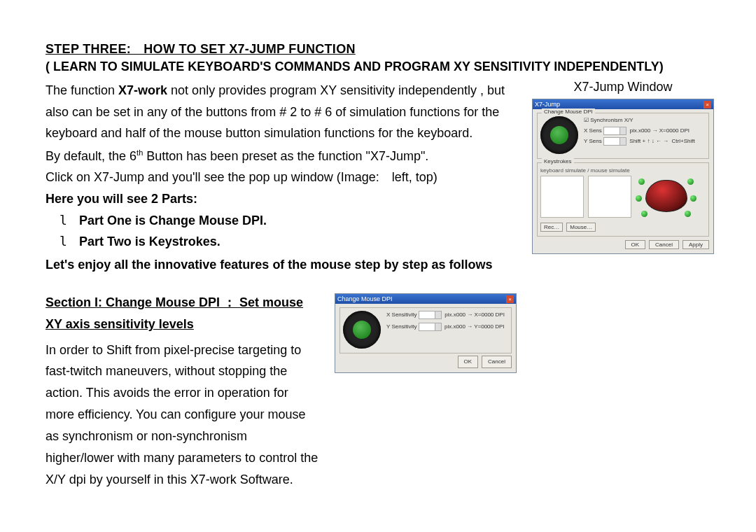 The height and width of the screenshot is (532, 756). What do you see at coordinates (497, 362) in the screenshot?
I see `shot2-cancel-button: Cancel` at bounding box center [497, 362].